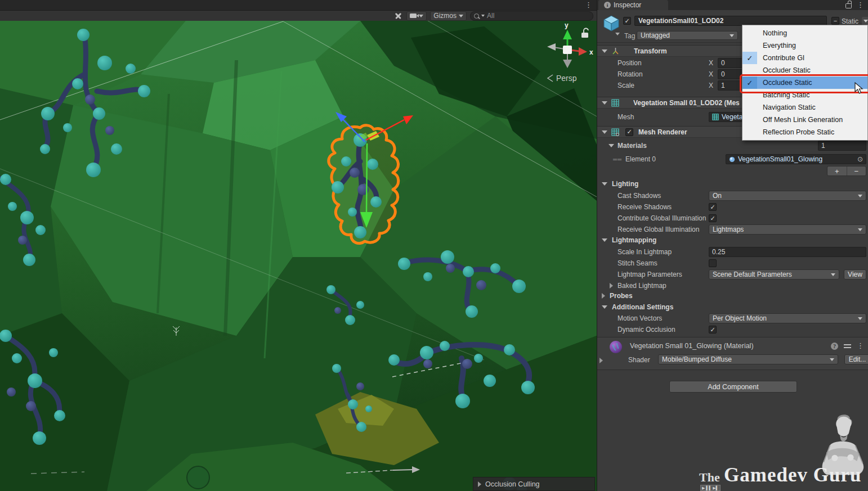 The width and height of the screenshot is (868, 491). I want to click on receive-shadows-checkbox: ✓, so click(713, 207).